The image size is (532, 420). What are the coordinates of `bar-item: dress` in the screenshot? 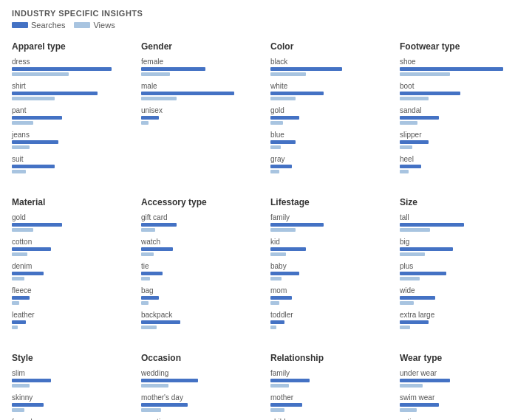 It's located at (72, 66).